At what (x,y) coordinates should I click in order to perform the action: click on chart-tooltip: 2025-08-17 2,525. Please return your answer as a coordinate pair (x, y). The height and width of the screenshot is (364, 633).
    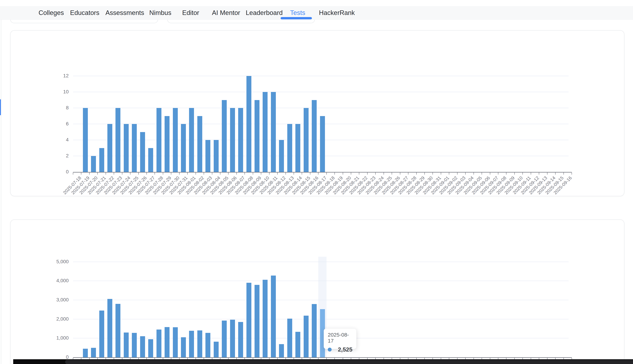
    Looking at the image, I should click on (340, 339).